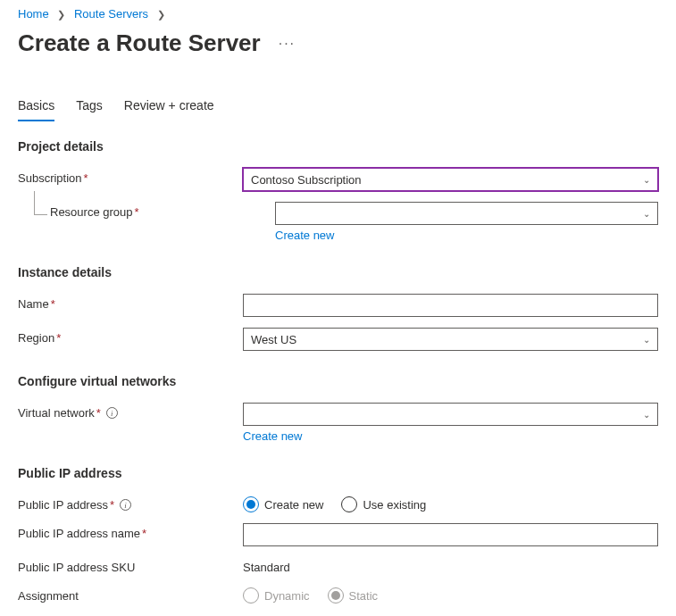 The width and height of the screenshot is (676, 616). What do you see at coordinates (354, 595) in the screenshot?
I see `radio-static: Static` at bounding box center [354, 595].